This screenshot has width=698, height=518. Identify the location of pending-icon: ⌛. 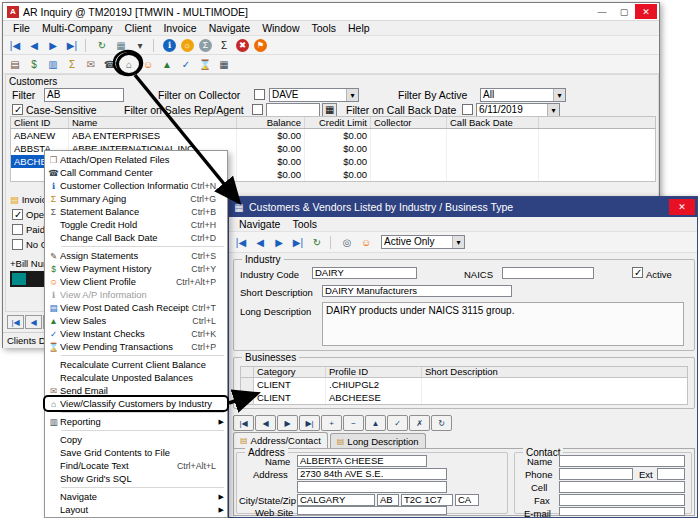
(205, 64).